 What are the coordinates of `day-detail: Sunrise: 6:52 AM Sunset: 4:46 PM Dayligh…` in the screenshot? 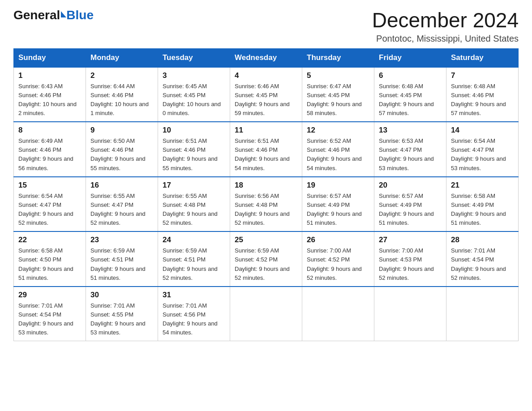 It's located at (338, 155).